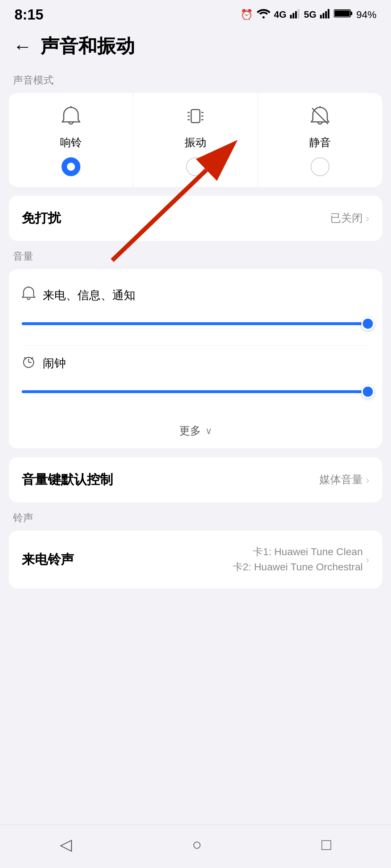  I want to click on network-5g-icon: 5G, so click(310, 14).